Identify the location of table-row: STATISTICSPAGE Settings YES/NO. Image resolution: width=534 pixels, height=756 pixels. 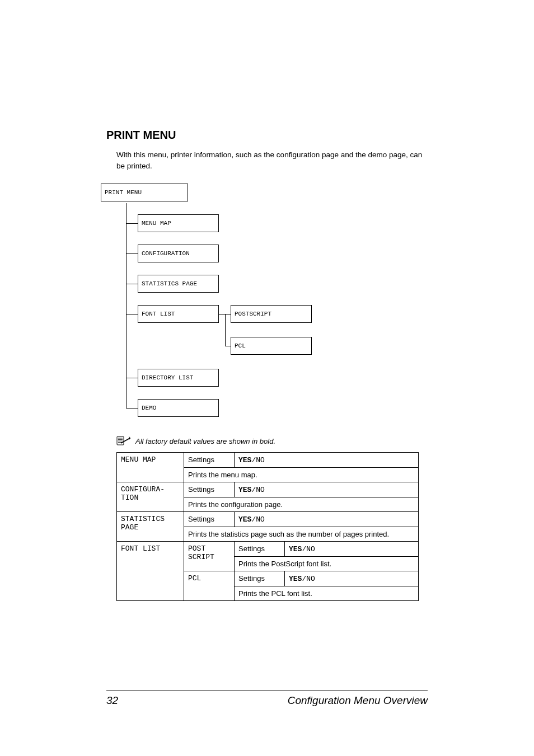
(268, 519).